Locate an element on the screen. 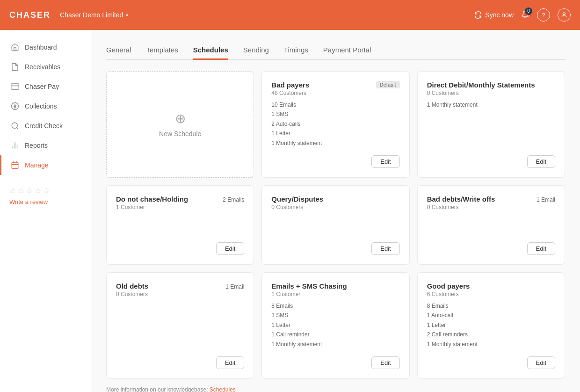 This screenshot has height=392, width=580. sidebar-label-reports: Reports is located at coordinates (36, 145).